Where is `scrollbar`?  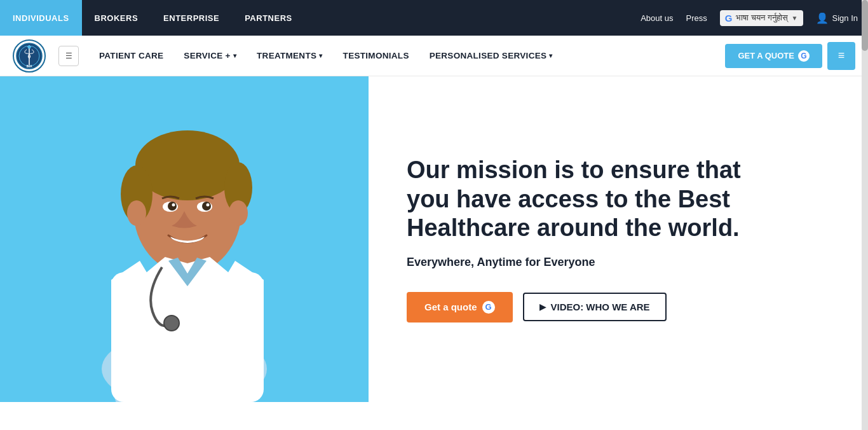
scrollbar is located at coordinates (865, 201).